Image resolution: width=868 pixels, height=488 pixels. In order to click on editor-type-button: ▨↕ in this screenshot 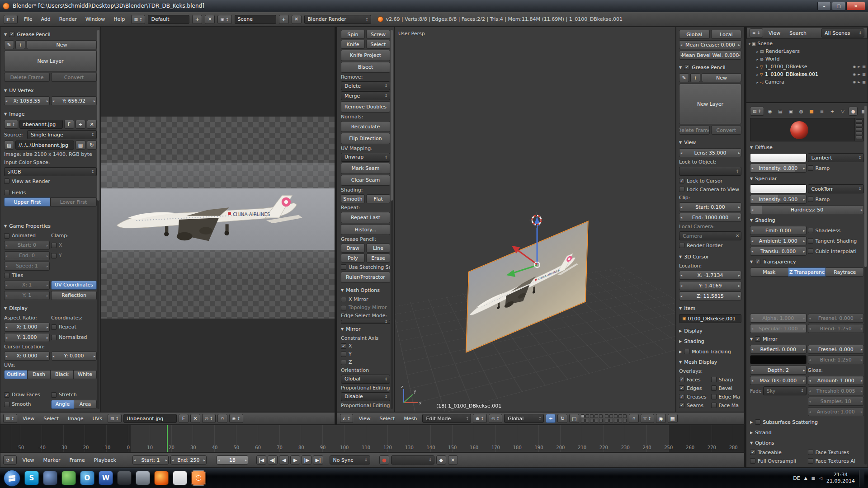, I will do `click(10, 418)`.